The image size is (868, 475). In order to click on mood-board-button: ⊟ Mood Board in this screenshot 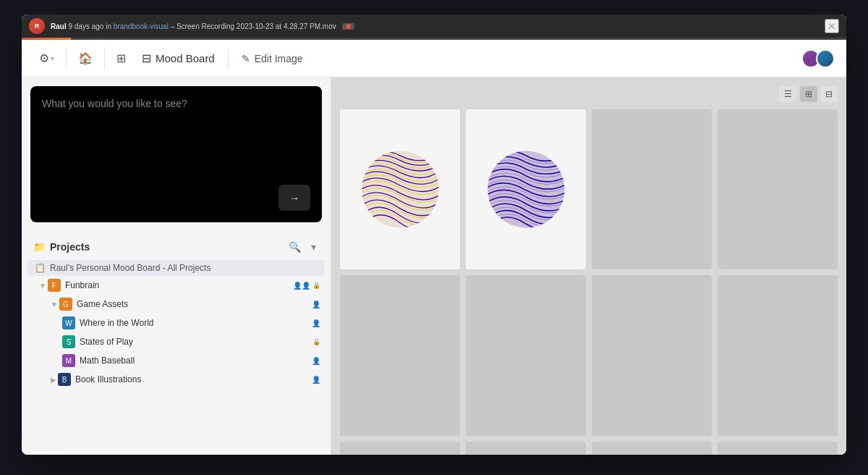, I will do `click(178, 58)`.